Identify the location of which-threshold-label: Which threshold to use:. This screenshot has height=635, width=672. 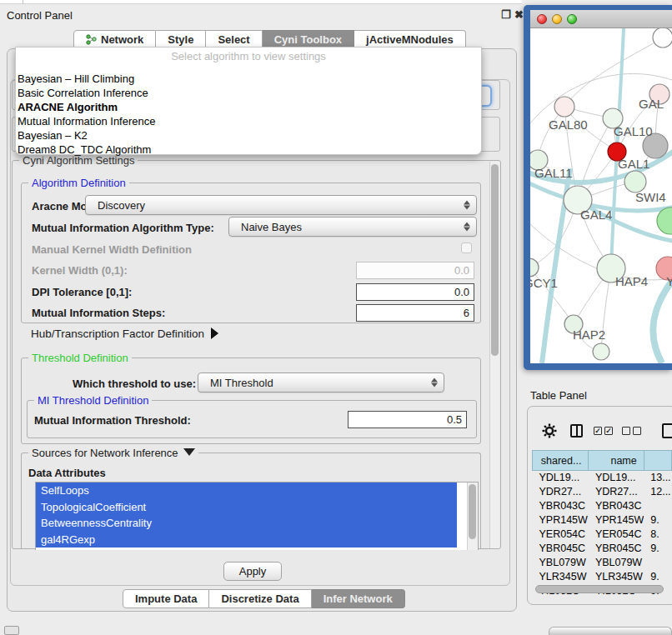
(134, 383).